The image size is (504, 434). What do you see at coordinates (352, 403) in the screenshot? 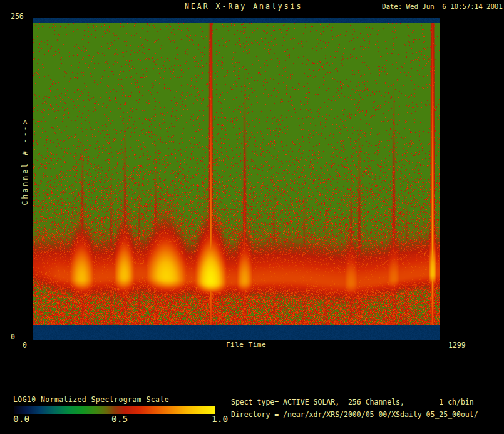
I see `spect-type-line: Spect type= ACTIVE SOLAR, 256 Channels, …` at bounding box center [352, 403].